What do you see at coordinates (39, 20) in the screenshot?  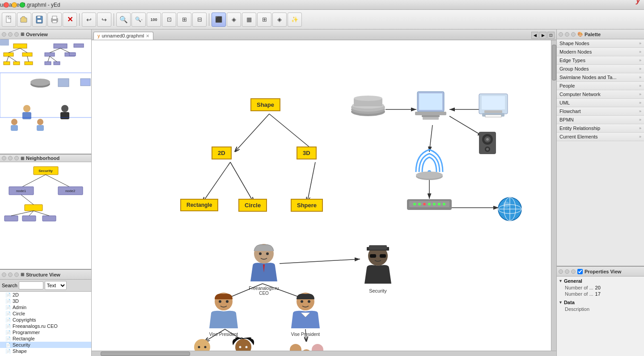 I see `save-button` at bounding box center [39, 20].